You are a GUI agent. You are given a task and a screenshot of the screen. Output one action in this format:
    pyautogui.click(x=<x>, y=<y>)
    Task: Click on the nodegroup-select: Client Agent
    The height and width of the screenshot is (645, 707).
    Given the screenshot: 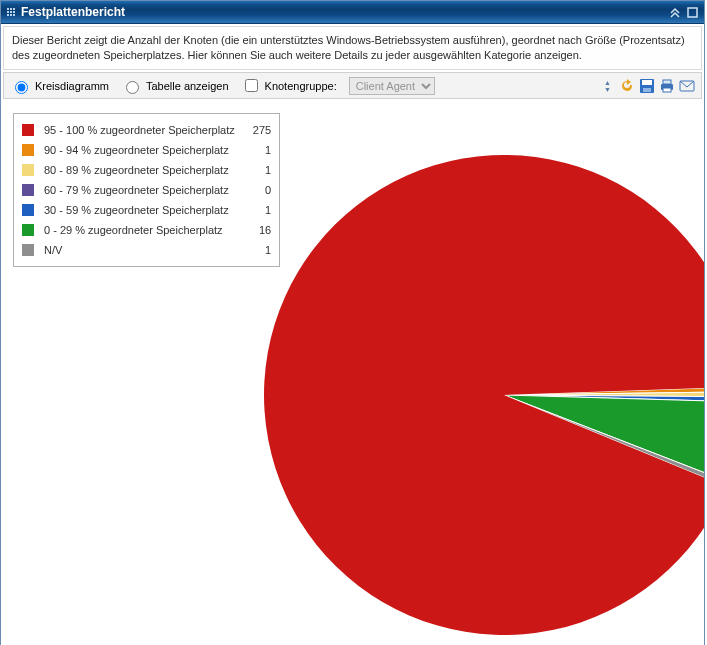 What is the action you would take?
    pyautogui.click(x=392, y=86)
    